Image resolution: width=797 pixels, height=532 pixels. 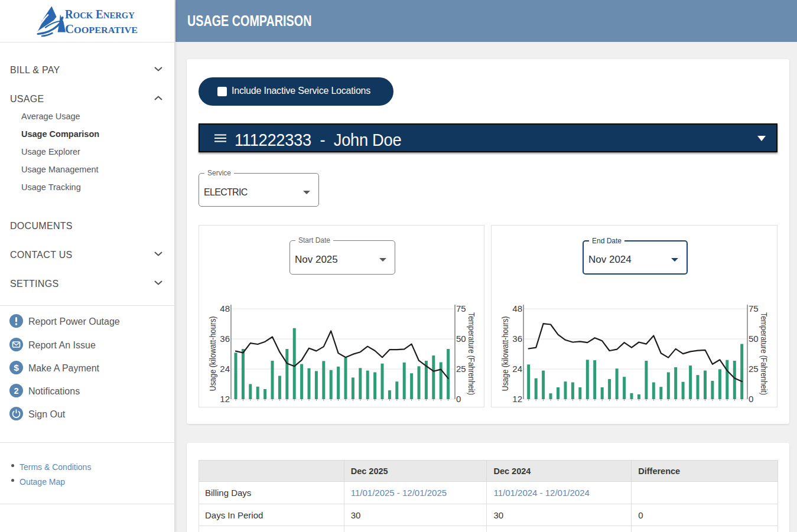 What do you see at coordinates (16, 391) in the screenshot?
I see `svg-text: 2` at bounding box center [16, 391].